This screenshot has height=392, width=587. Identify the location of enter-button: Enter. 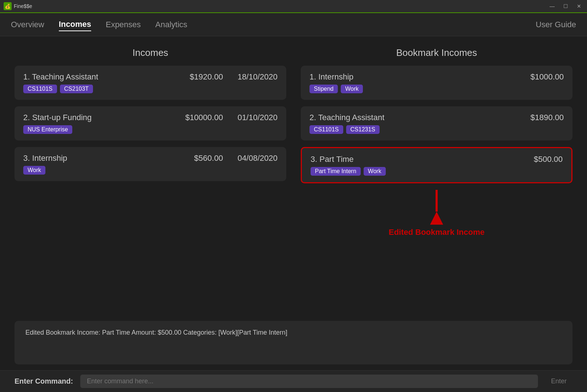
(559, 381).